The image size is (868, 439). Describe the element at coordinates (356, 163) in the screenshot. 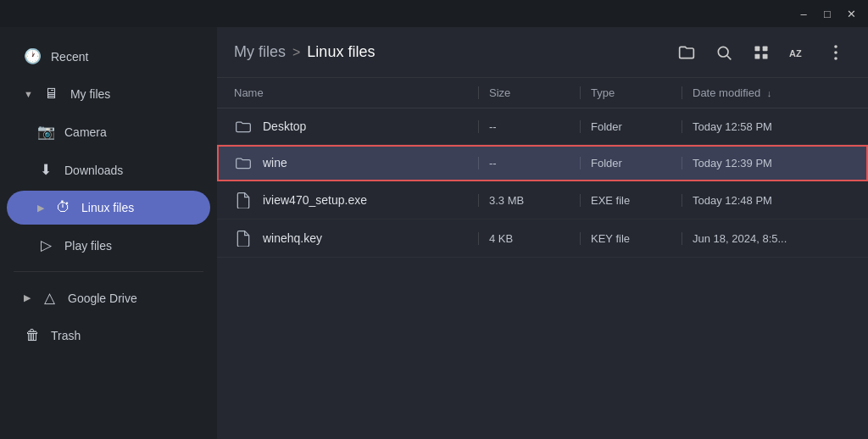

I see `file-name-cell: wine` at that location.